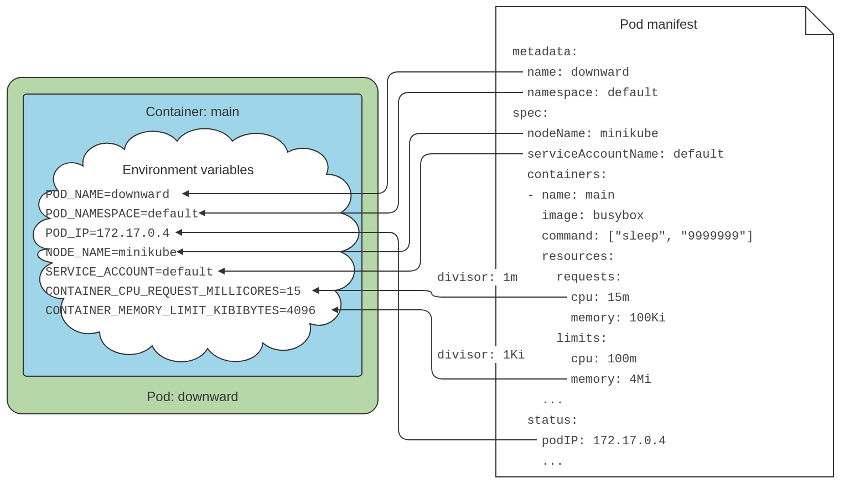  Describe the element at coordinates (578, 216) in the screenshot. I see `manifest-line: image: busybox` at that location.